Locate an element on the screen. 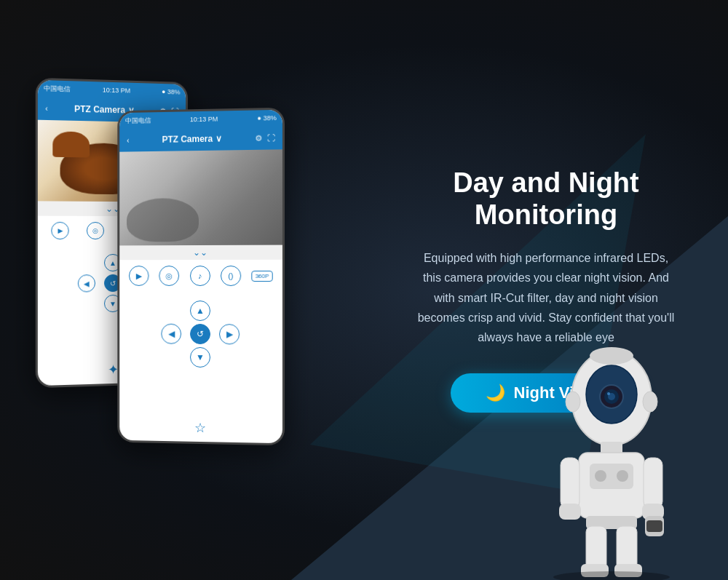  ptz-left-btn-back: ◀ is located at coordinates (87, 283).